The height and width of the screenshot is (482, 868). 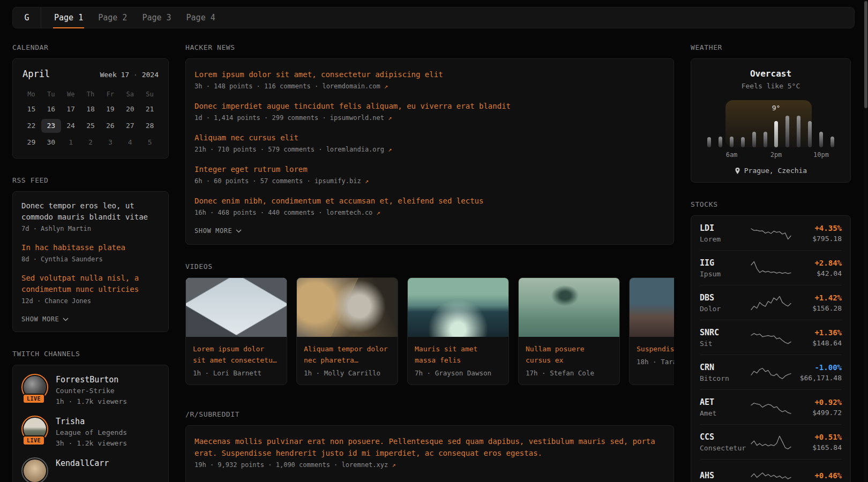 What do you see at coordinates (91, 301) in the screenshot?
I see `rss-item-meta: 12d · Chance Jones` at bounding box center [91, 301].